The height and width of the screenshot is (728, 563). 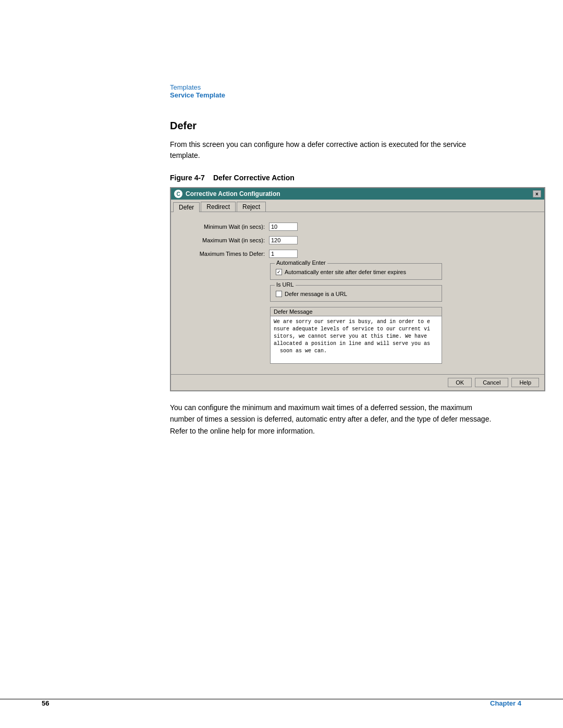 What do you see at coordinates (282, 703) in the screenshot?
I see `page-footer: 56 Chapter 4` at bounding box center [282, 703].